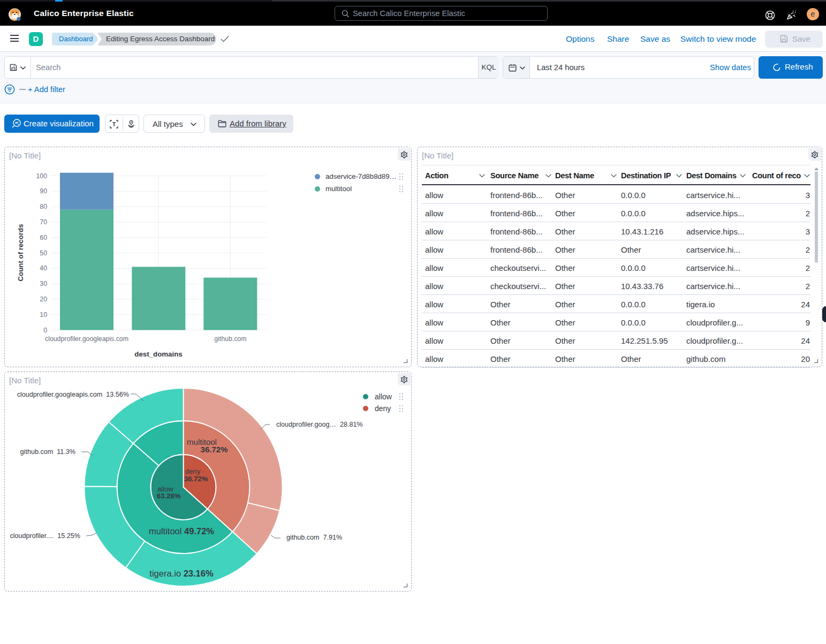 Image resolution: width=826 pixels, height=644 pixels. Describe the element at coordinates (43, 315) in the screenshot. I see `svg-text: 10` at that location.